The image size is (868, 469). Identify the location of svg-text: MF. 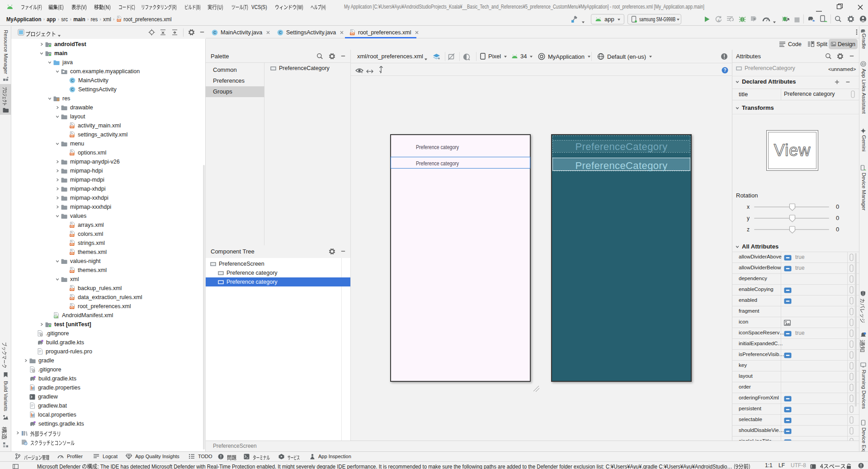
(56, 317).